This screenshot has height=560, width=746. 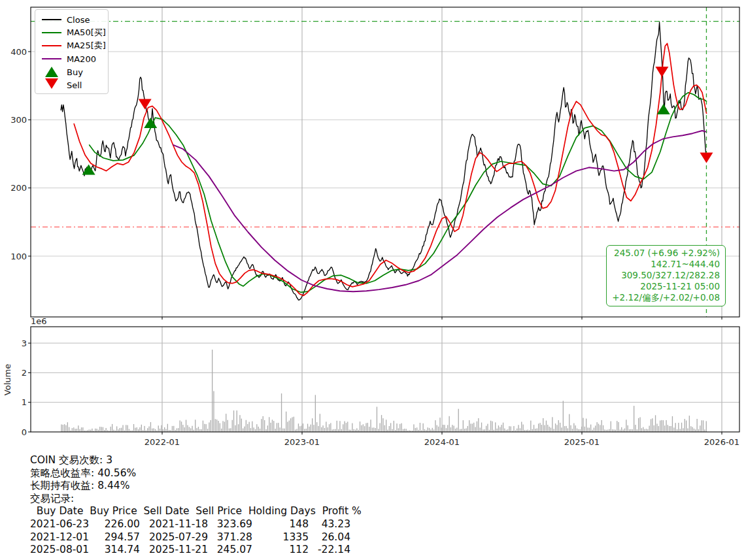 What do you see at coordinates (74, 72) in the screenshot?
I see `legend-item-buy: Buy` at bounding box center [74, 72].